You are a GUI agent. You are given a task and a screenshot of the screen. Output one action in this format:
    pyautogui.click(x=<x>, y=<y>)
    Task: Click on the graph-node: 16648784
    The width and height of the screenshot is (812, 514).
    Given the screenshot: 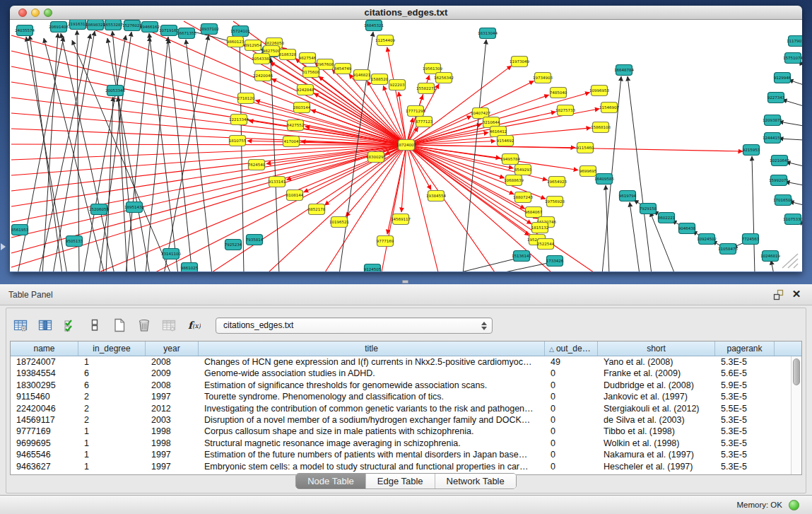 What is the action you would take?
    pyautogui.click(x=624, y=71)
    